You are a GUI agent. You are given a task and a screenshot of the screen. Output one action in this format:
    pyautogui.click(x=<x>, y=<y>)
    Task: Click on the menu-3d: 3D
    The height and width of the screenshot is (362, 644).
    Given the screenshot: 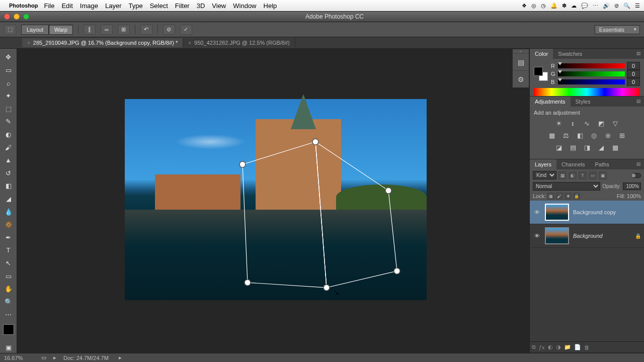 What is the action you would take?
    pyautogui.click(x=201, y=6)
    